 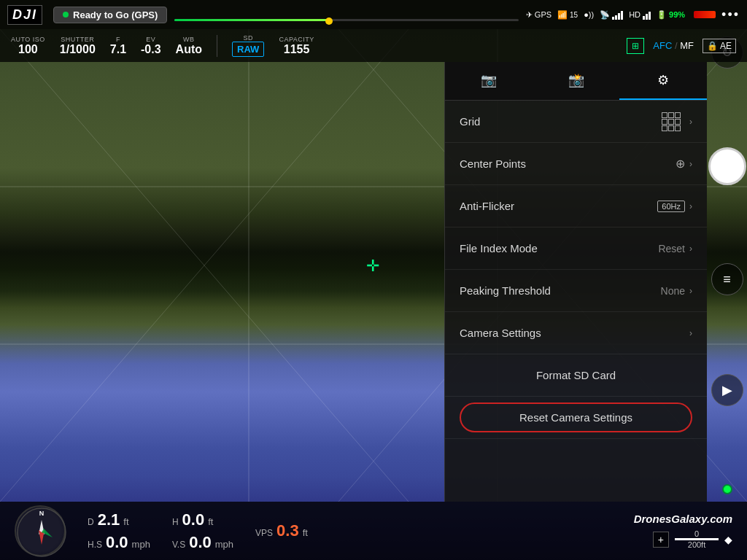 I want to click on file-index-menu-item: File Index Mode Reset ›, so click(x=576, y=249).